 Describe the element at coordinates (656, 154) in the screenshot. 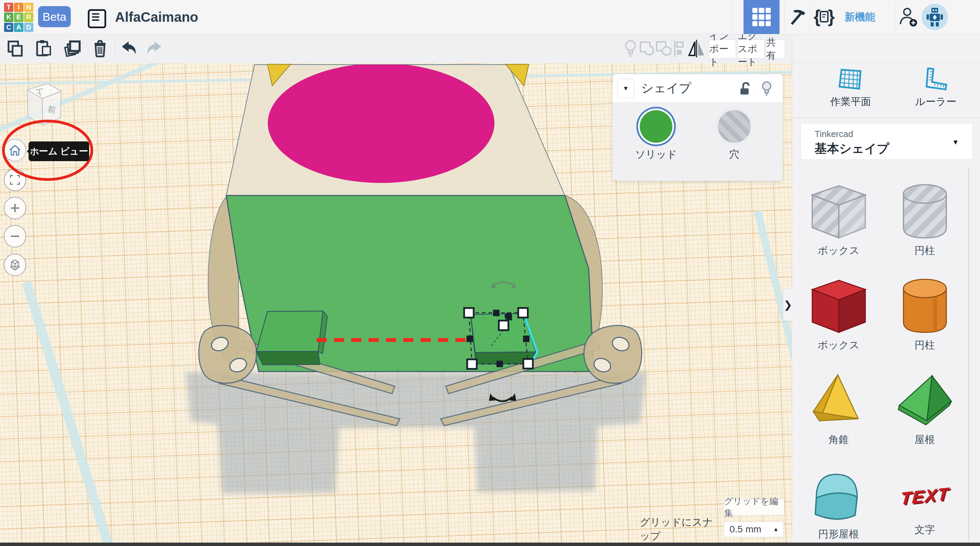

I see `solid-label: ソリッド` at that location.